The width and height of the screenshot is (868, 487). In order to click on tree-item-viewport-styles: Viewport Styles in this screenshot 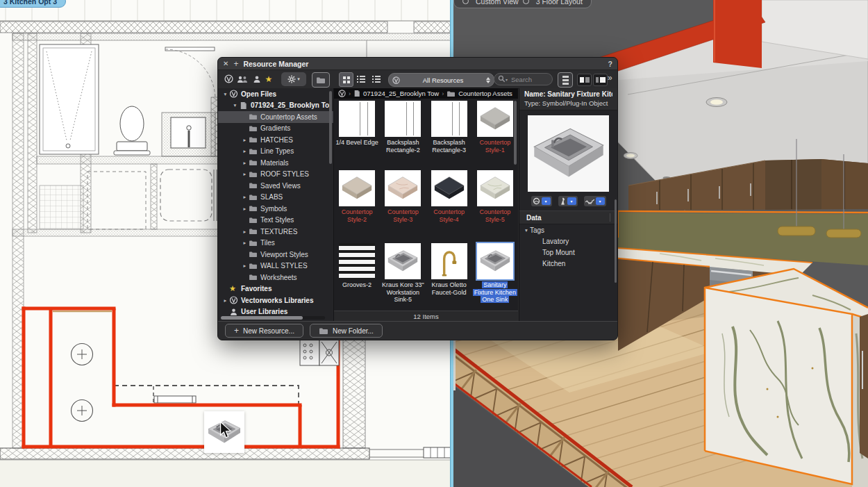, I will do `click(276, 254)`.